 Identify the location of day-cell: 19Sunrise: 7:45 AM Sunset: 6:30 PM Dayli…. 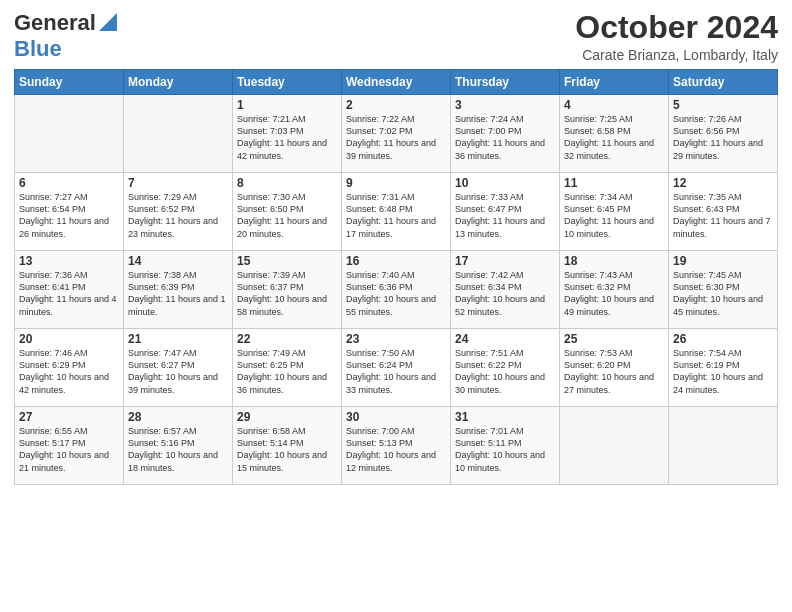
(724, 290).